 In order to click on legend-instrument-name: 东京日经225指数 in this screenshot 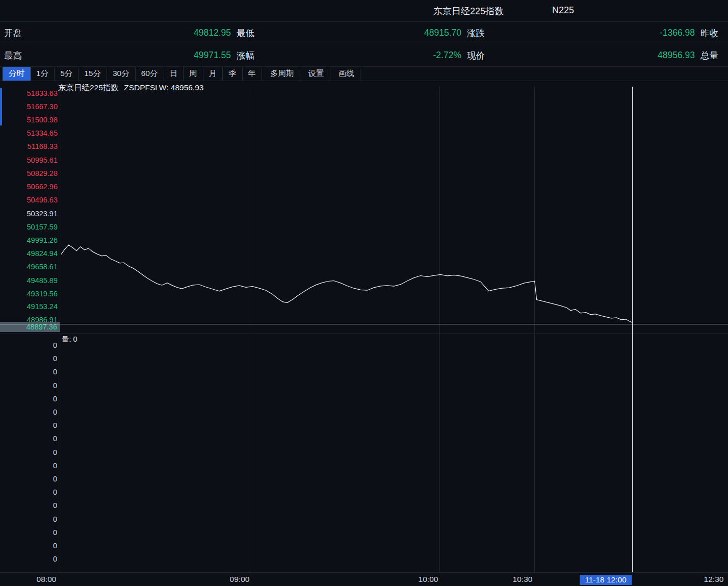, I will do `click(89, 88)`.